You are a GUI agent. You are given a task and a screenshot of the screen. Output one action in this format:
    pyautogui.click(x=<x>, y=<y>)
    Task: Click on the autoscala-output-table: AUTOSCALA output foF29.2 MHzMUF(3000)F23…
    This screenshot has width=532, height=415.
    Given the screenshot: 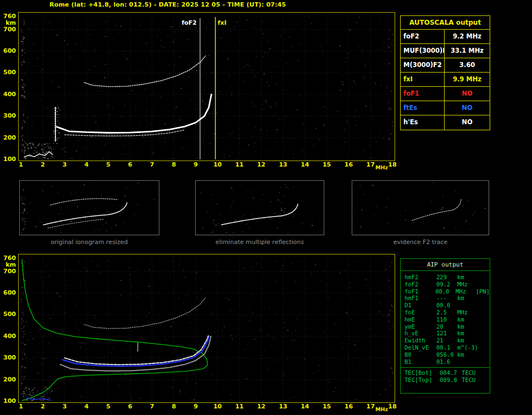 What is the action you would take?
    pyautogui.click(x=445, y=73)
    